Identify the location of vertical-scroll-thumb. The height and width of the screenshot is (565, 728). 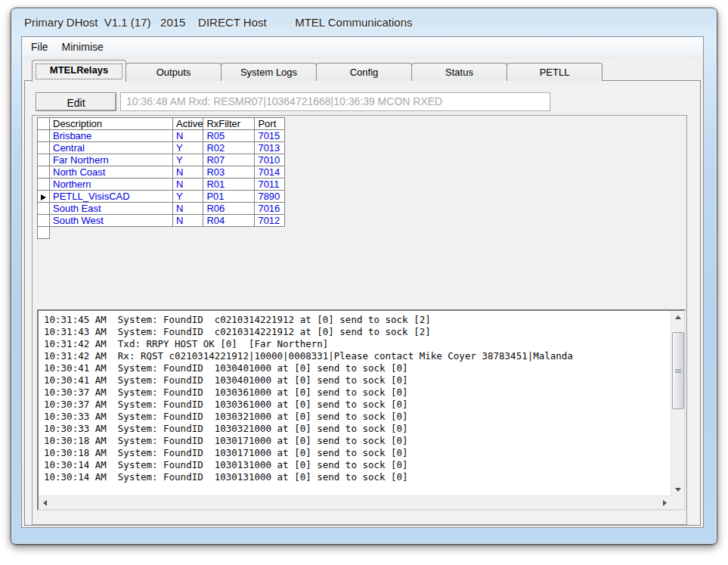
(678, 371).